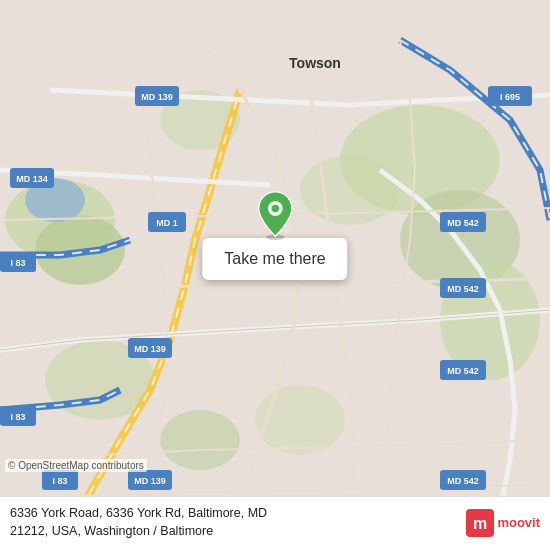 Image resolution: width=550 pixels, height=550 pixels. Describe the element at coordinates (274, 259) in the screenshot. I see `take-me-there-button: Take me there` at that location.